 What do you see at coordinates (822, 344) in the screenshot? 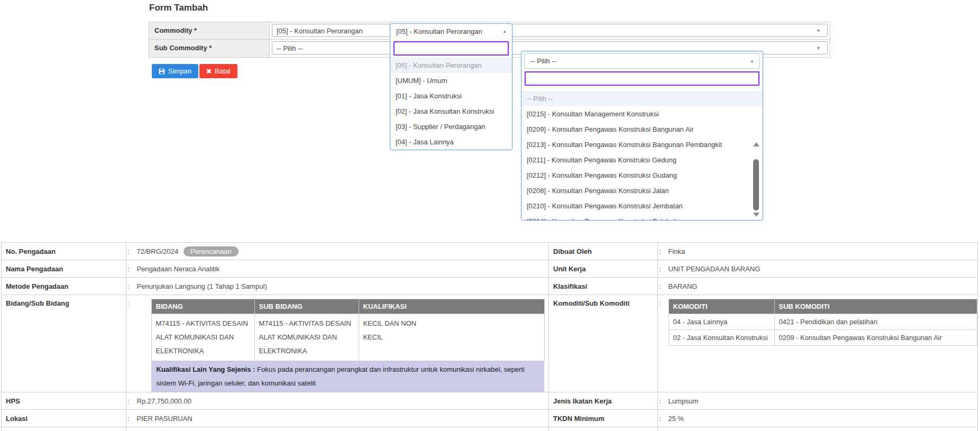
I see `field-value: KOMODITI SUB KOMODITI 04 - Jasa Lainnya …` at bounding box center [822, 344].